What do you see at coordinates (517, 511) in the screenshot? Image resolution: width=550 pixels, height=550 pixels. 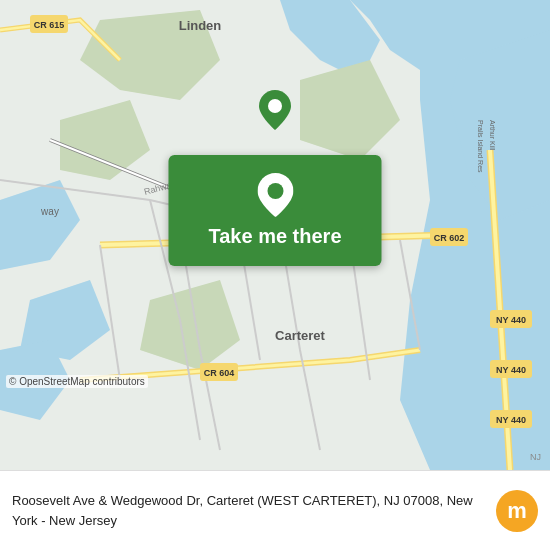 I see `moovit-letter: m` at bounding box center [517, 511].